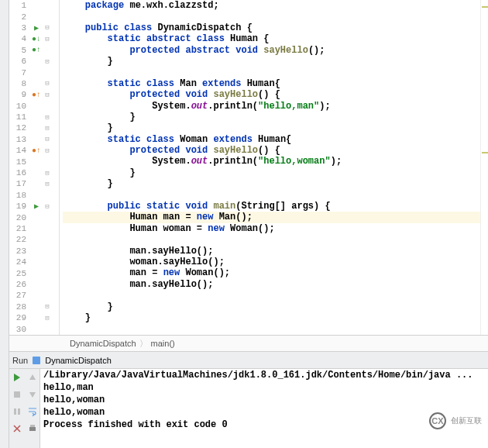  I want to click on rerun-button, so click(17, 377).